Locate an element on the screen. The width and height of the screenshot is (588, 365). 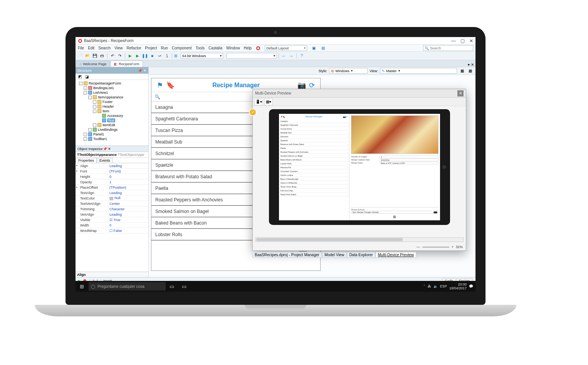
layout-delete-icon: ▤ is located at coordinates (323, 48).